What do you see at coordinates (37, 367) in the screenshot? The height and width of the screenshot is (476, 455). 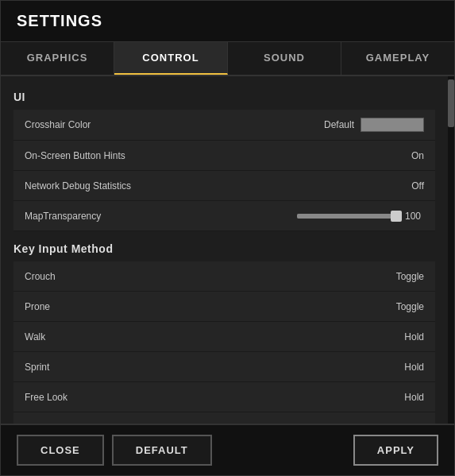 I see `sprint-label: Sprint` at bounding box center [37, 367].